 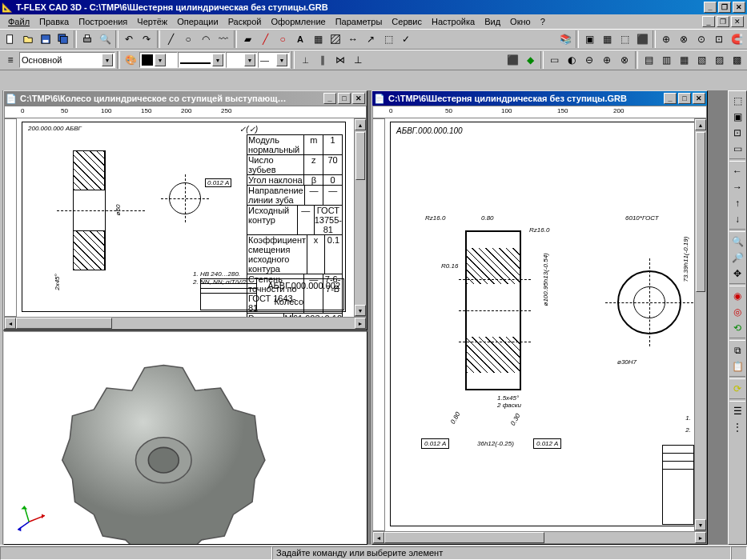 What do you see at coordinates (64, 323) in the screenshot?
I see `scroll-thumb-h` at bounding box center [64, 323].